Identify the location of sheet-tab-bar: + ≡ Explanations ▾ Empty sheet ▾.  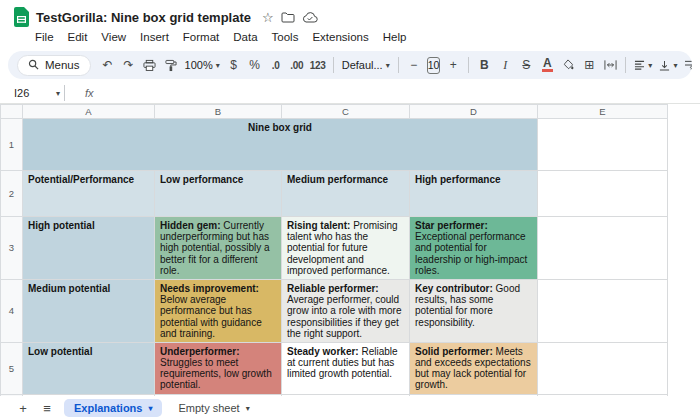
(350, 408).